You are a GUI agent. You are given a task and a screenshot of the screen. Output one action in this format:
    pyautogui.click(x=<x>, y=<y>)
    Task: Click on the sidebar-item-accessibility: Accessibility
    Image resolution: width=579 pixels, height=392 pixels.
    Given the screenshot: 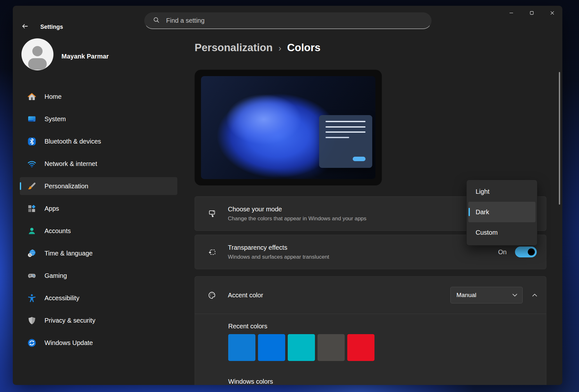 What is the action you would take?
    pyautogui.click(x=99, y=298)
    